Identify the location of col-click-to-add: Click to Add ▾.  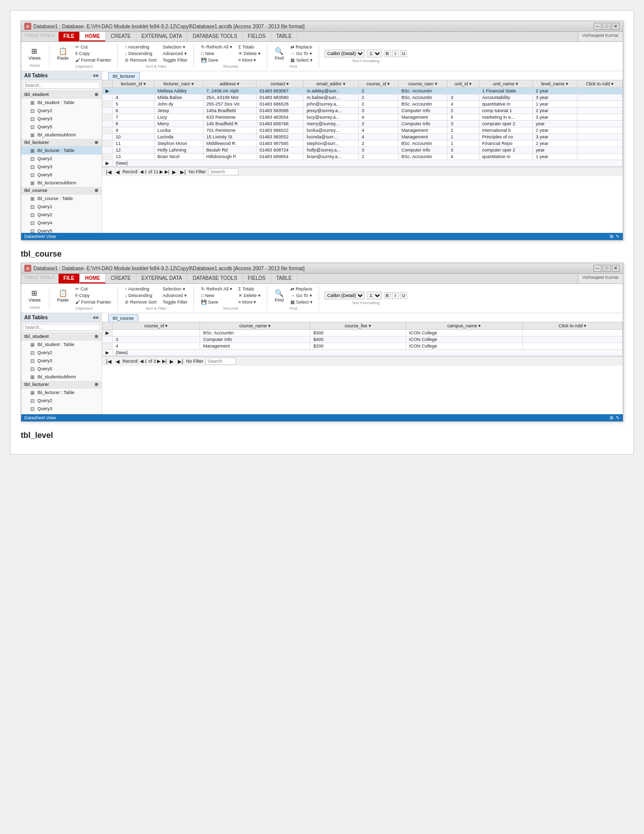
(600, 84).